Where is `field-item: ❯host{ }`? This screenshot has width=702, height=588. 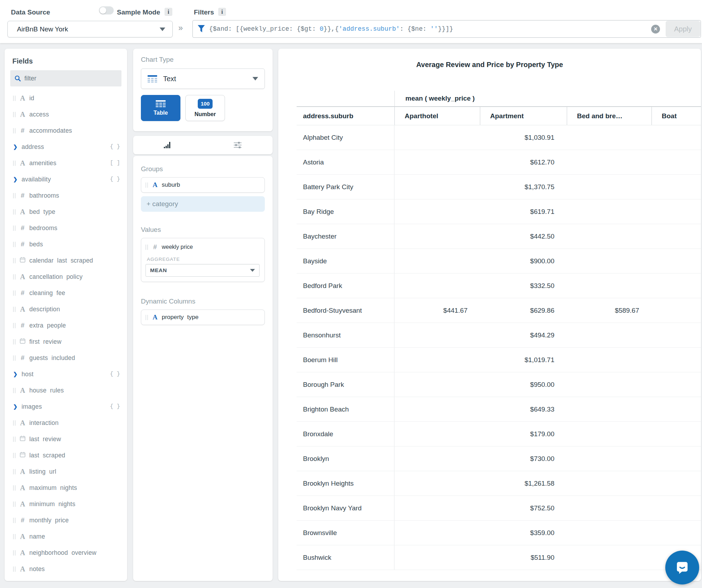 field-item: ❯host{ } is located at coordinates (66, 374).